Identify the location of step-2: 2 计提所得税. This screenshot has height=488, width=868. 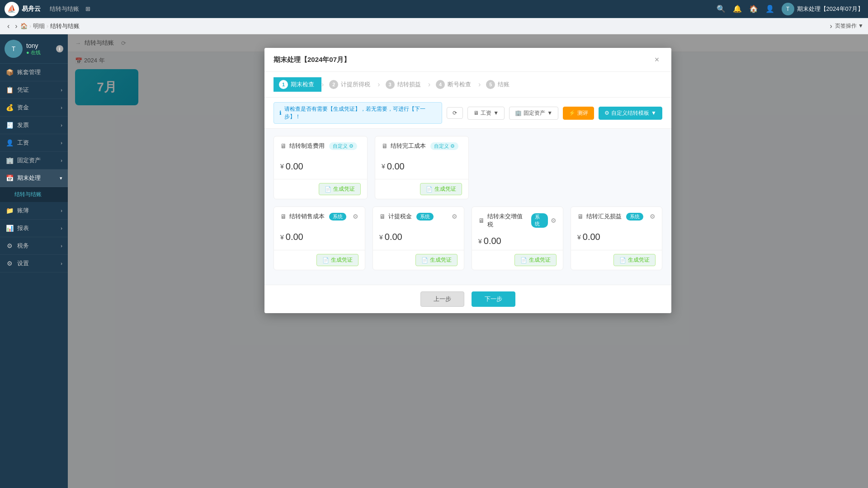
(351, 84).